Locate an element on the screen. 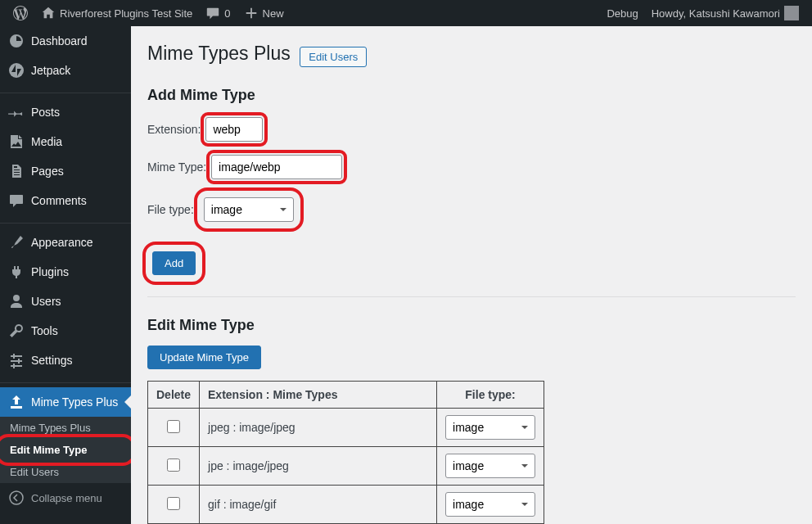  sidebar-item-label: Mime Types Plus is located at coordinates (74, 402).